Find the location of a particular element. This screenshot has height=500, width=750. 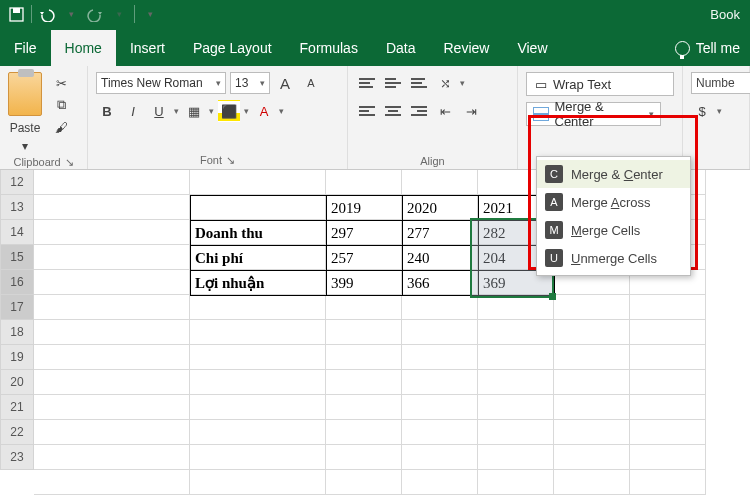

row-header: 21 is located at coordinates (17, 408).